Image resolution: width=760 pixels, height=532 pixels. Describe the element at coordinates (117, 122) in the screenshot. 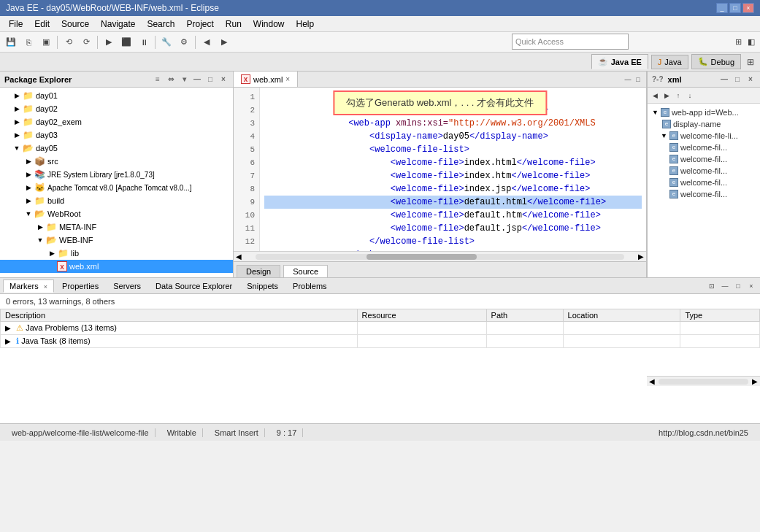

I see `tree-item-day02exem: ▶ 📁 day02_exem` at that location.